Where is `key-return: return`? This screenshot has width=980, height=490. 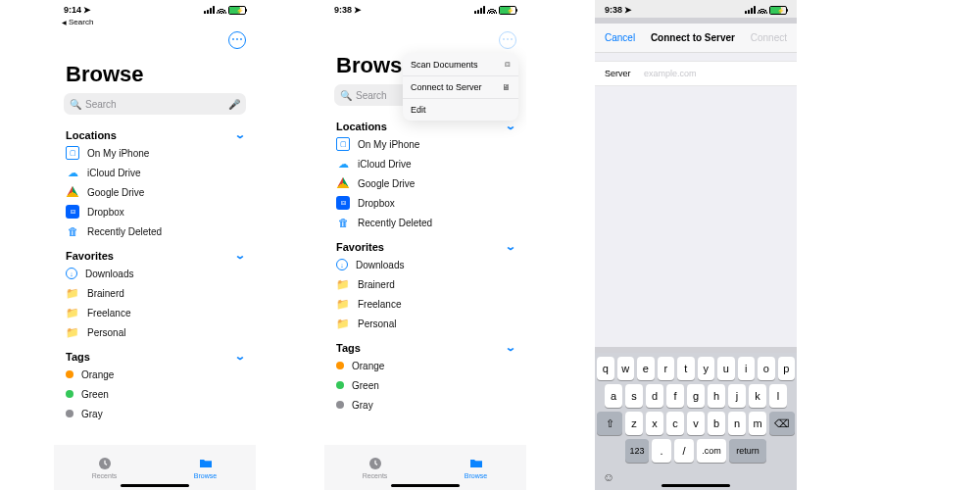 key-return: return is located at coordinates (748, 451).